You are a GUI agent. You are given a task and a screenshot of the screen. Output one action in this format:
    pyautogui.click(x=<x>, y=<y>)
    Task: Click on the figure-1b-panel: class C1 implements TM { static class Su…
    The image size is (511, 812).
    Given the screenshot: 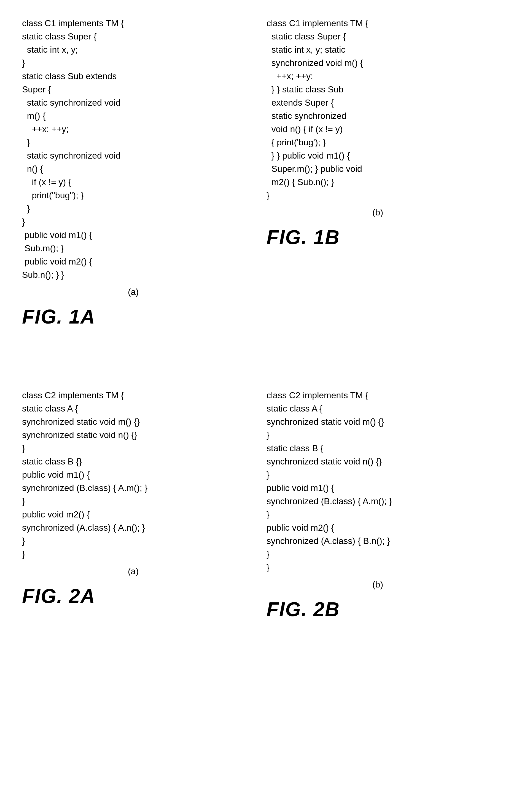 What is the action you would take?
    pyautogui.click(x=378, y=133)
    